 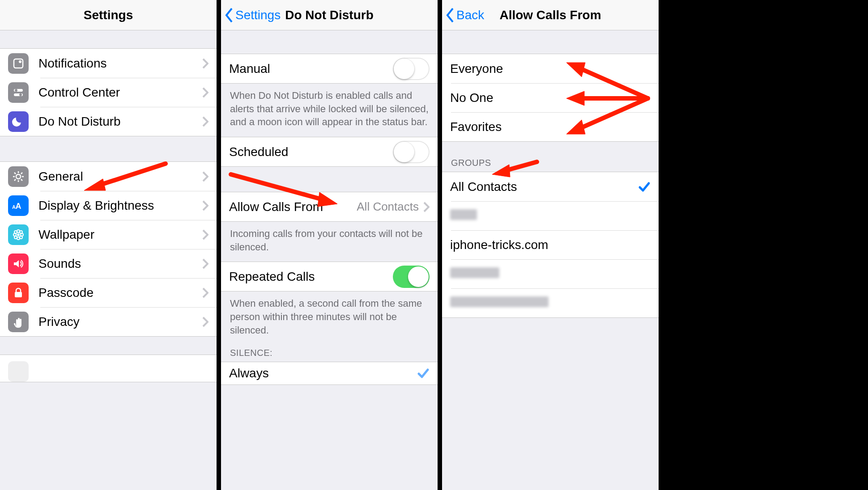 I want to click on silence-always-label: Always, so click(x=323, y=373).